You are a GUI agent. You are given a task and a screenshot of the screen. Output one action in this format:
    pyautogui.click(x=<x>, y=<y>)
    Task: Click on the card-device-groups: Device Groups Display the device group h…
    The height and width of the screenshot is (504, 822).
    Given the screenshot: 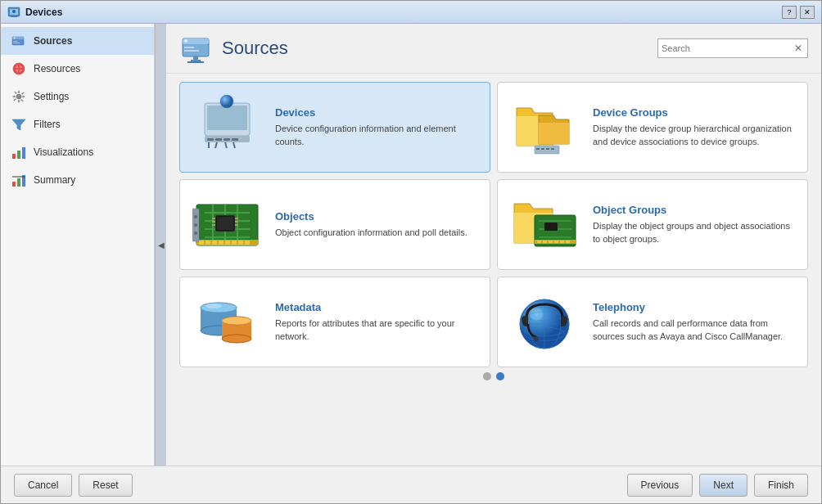 What is the action you would take?
    pyautogui.click(x=653, y=128)
    